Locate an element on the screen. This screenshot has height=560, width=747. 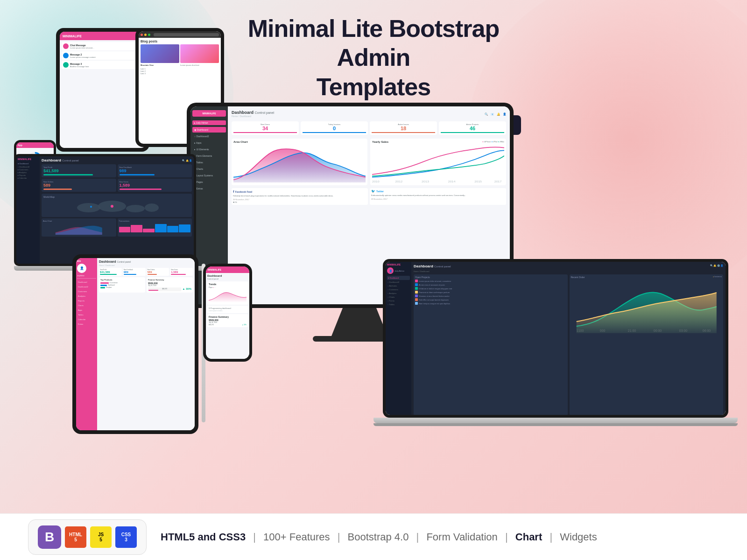
yearly-sales-svg: 2010 2012 2013 2014 2015 2017 is located at coordinates (438, 164).